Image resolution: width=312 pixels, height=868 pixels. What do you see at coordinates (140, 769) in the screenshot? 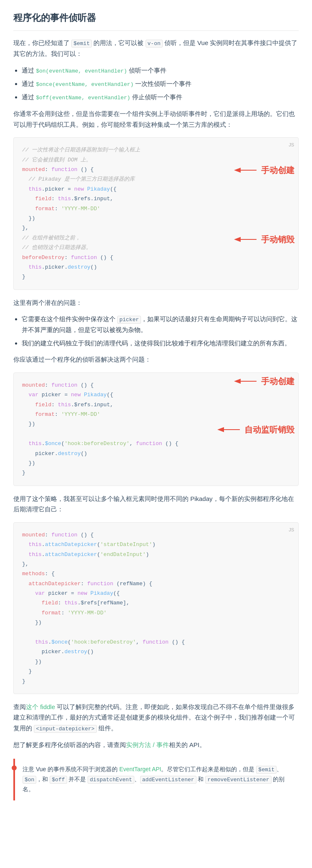
I see `event-target-link: EventTarget API` at bounding box center [140, 769].